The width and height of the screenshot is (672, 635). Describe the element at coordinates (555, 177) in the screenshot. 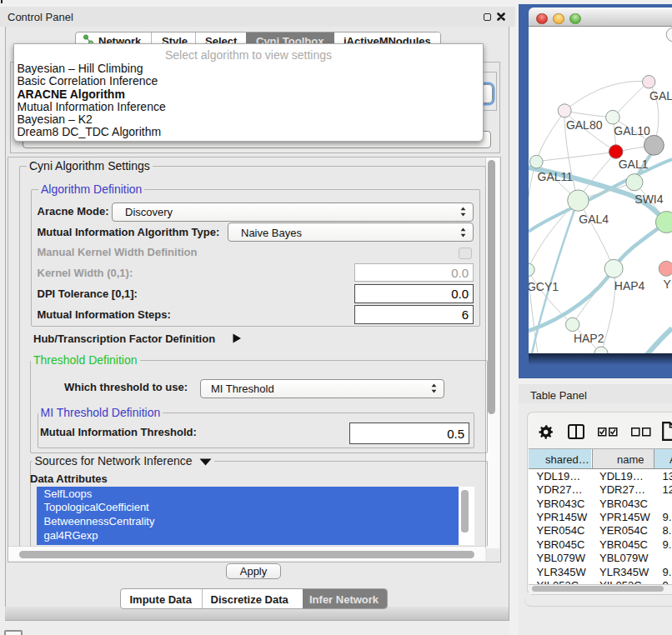

I see `svg-text: GAL11` at that location.